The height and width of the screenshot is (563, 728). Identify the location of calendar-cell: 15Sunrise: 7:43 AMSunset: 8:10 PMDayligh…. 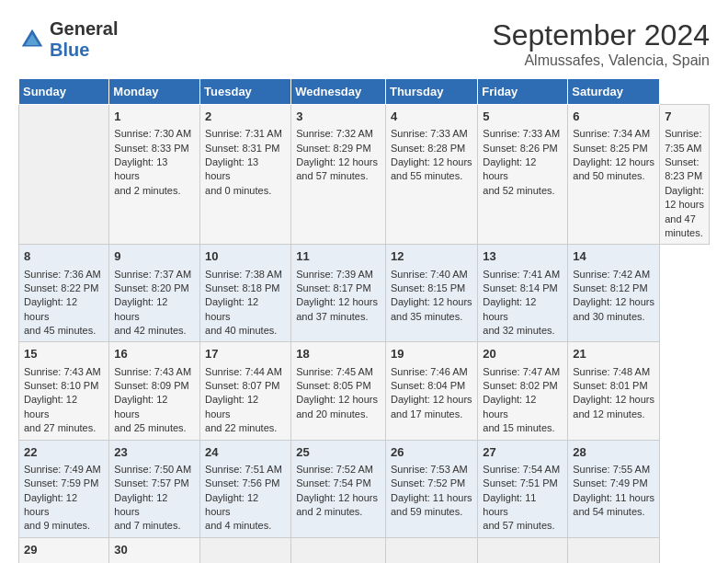
(64, 391).